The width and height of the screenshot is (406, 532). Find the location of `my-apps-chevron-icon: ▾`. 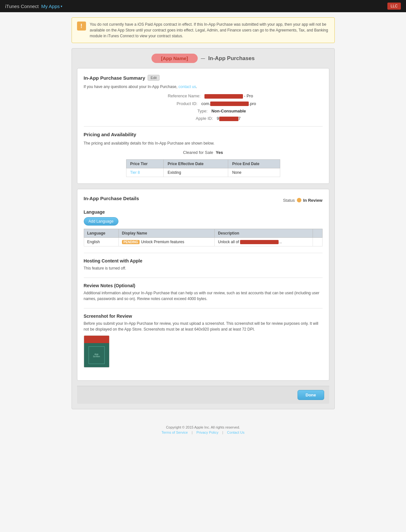

my-apps-chevron-icon: ▾ is located at coordinates (62, 6).